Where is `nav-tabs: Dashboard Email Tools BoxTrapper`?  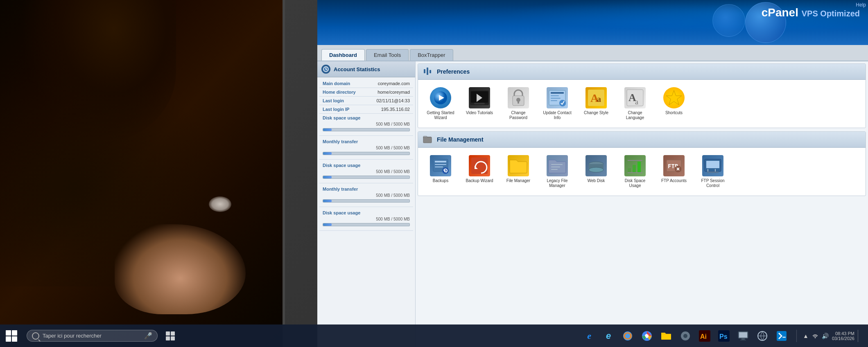
nav-tabs: Dashboard Email Tools BoxTrapper is located at coordinates (593, 53).